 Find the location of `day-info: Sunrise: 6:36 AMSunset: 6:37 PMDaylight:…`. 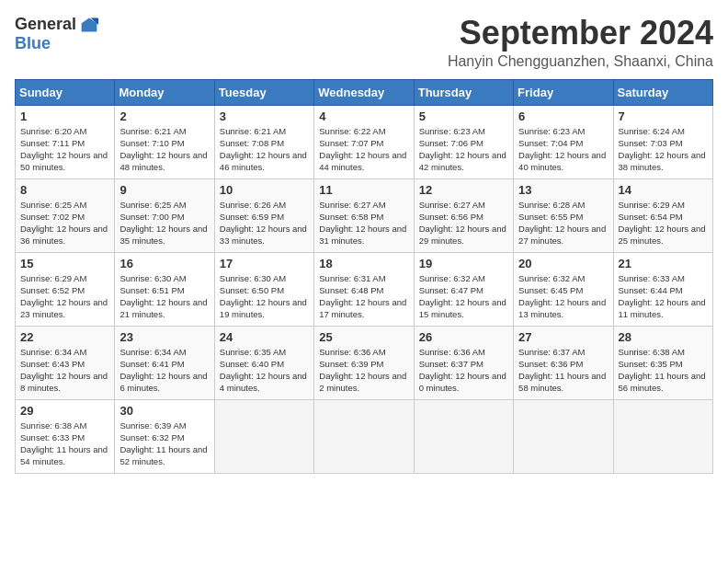

day-info: Sunrise: 6:36 AMSunset: 6:37 PMDaylight:… is located at coordinates (463, 370).